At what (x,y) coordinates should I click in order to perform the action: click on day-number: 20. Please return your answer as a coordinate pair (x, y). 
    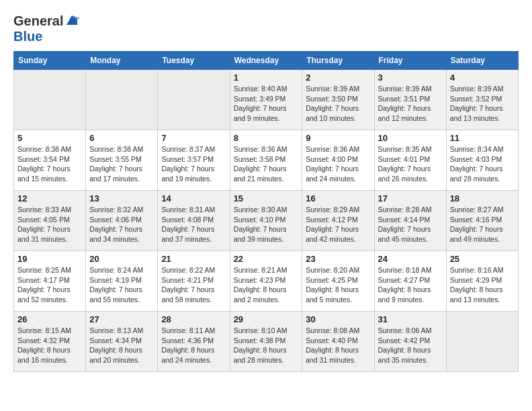
    Looking at the image, I should click on (122, 259).